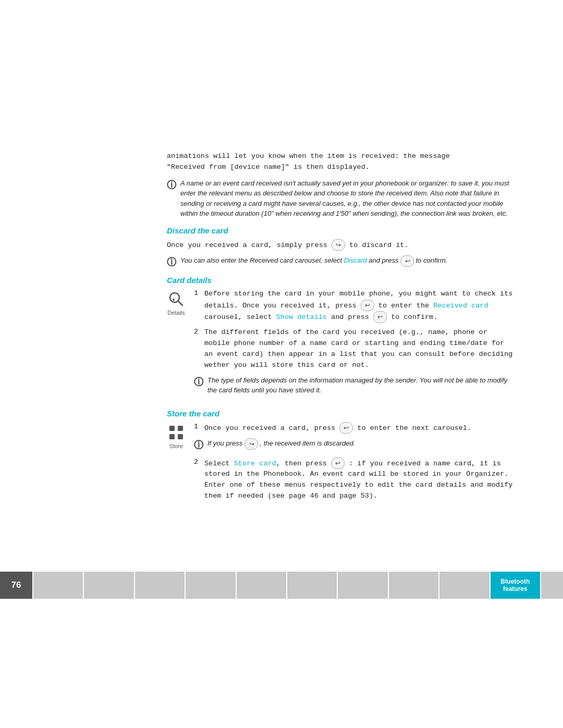  I want to click on bottom-tabs: Bluetooth features, so click(298, 585).